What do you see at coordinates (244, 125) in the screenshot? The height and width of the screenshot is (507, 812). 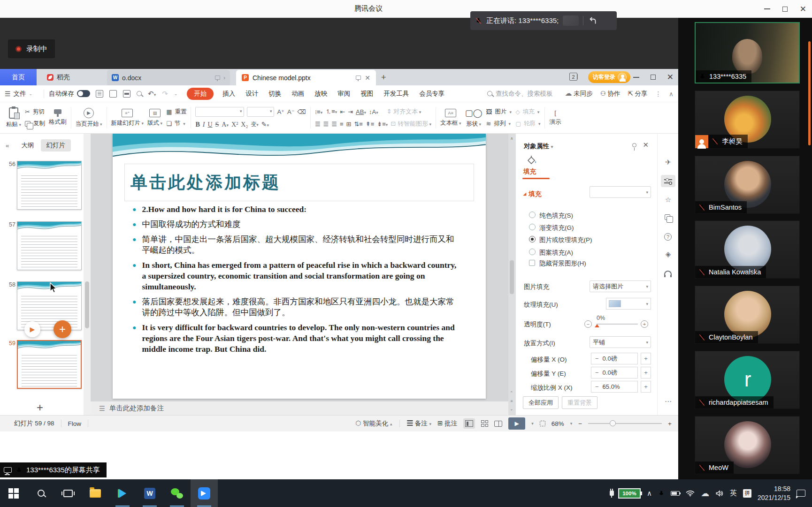 I see `subscript-button: X₂` at bounding box center [244, 125].